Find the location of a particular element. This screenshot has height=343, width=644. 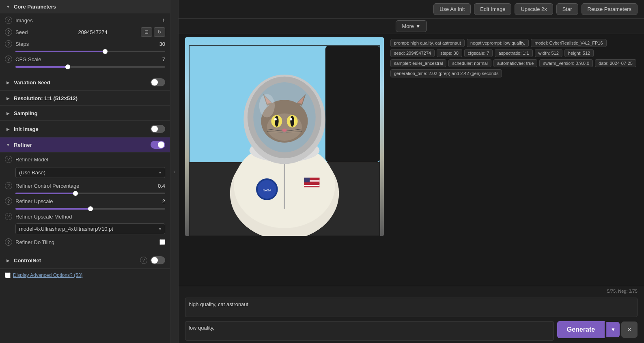

positive-prompt-input: high quality, cat astronaut is located at coordinates (411, 307).